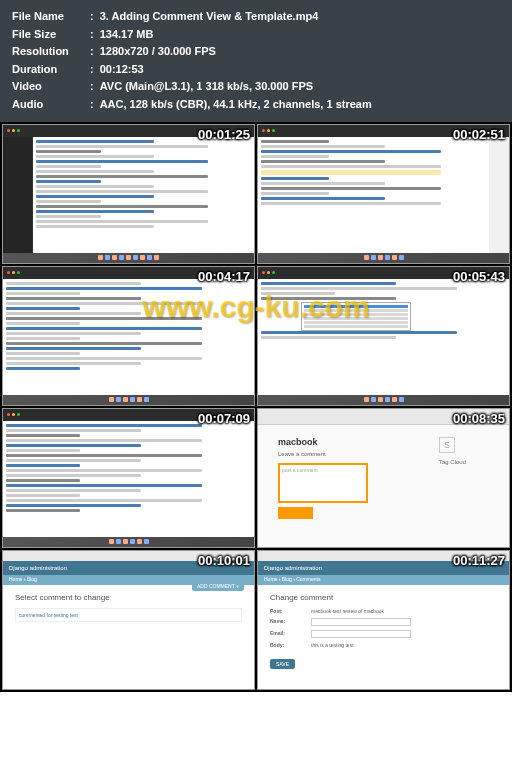 The width and height of the screenshot is (512, 761). What do you see at coordinates (128, 598) in the screenshot?
I see `page-title: Select comment to change` at bounding box center [128, 598].